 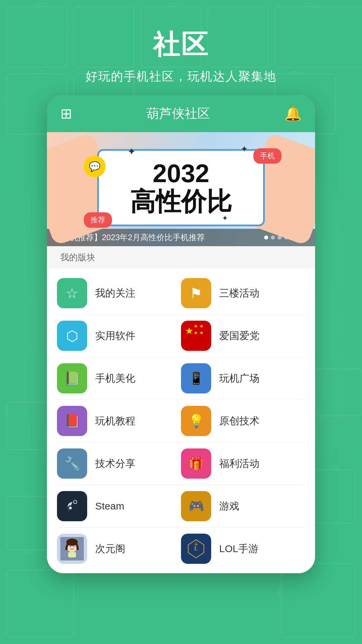 I want to click on grid-row-1: ☆ 我的关注 ⚑ 三楼活动, so click(x=181, y=293).